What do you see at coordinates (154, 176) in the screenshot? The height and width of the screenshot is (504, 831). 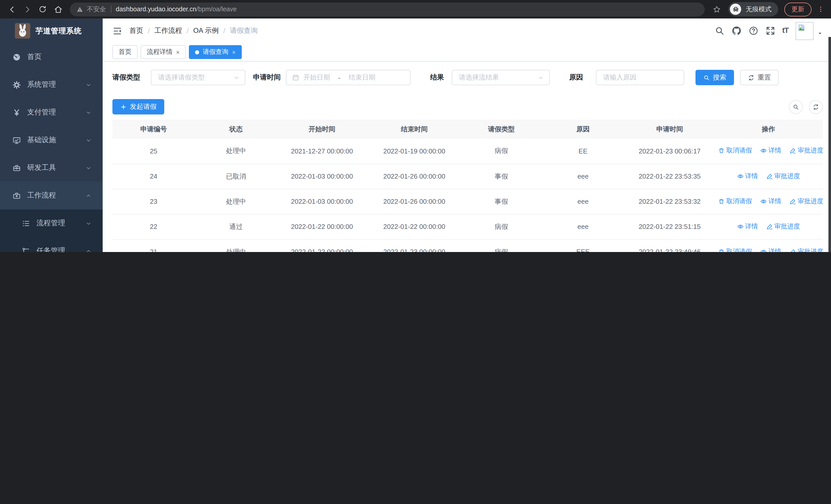 I see `cell-apply-id: 24` at bounding box center [154, 176].